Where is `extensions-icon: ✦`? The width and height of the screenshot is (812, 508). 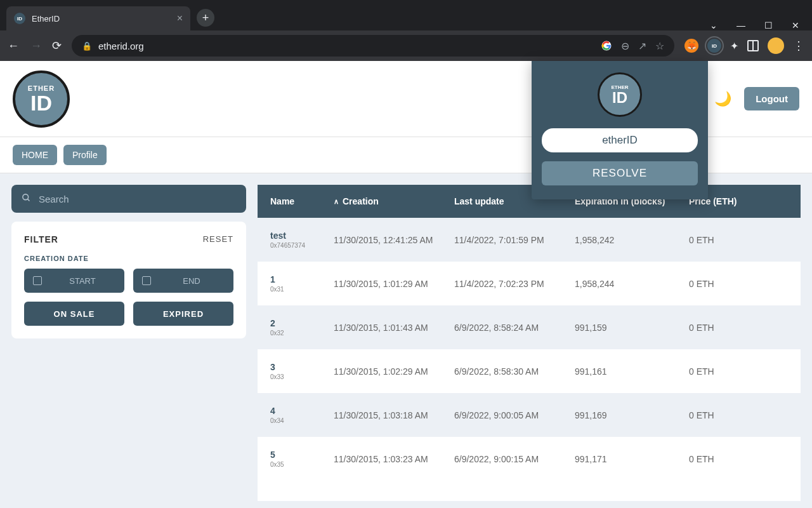
extensions-icon: ✦ is located at coordinates (735, 46).